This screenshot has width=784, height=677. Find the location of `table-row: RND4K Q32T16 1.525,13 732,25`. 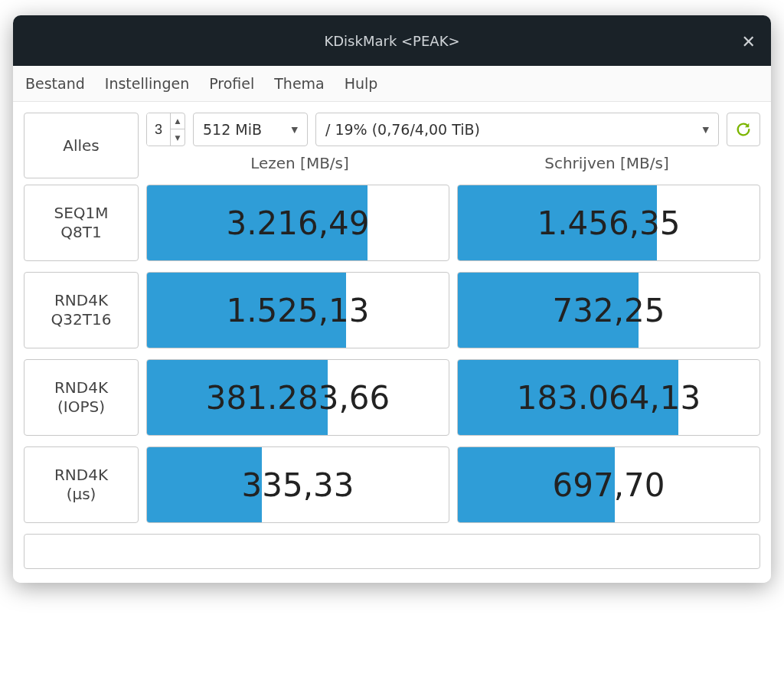

table-row: RND4K Q32T16 1.525,13 732,25 is located at coordinates (392, 310).